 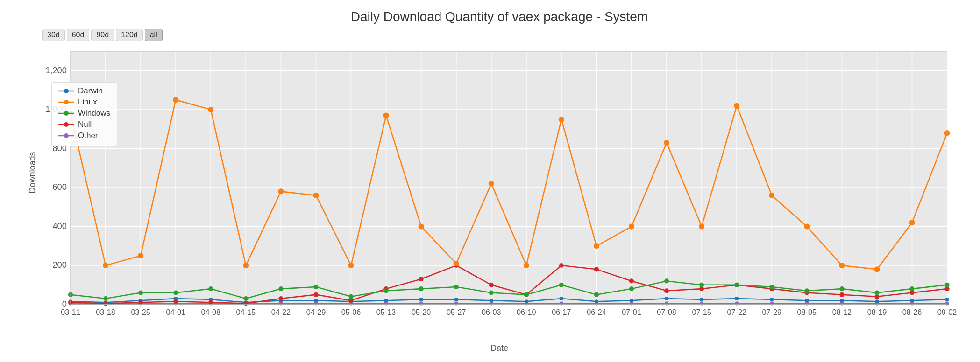 What do you see at coordinates (59, 187) in the screenshot?
I see `svg-text: 600` at bounding box center [59, 187].